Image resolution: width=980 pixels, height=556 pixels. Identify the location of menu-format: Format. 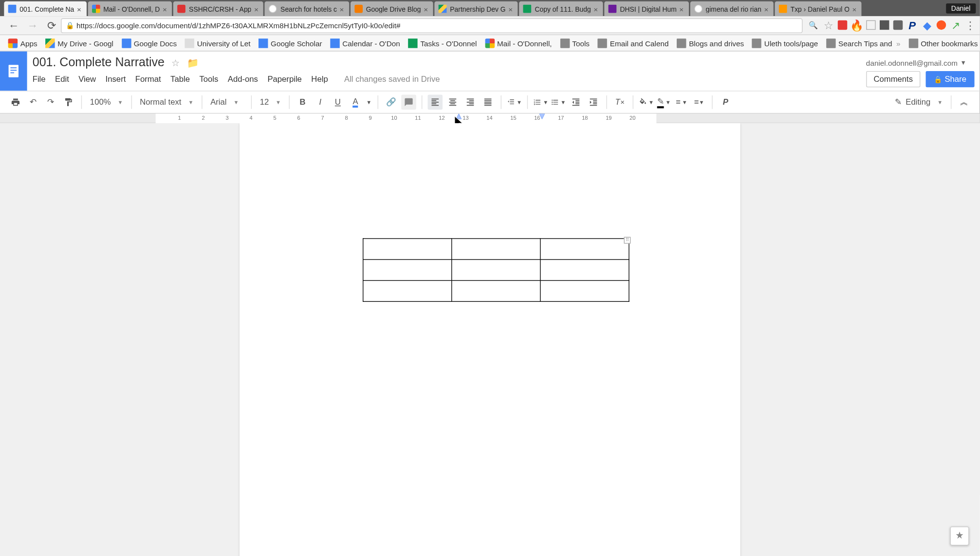
(148, 79).